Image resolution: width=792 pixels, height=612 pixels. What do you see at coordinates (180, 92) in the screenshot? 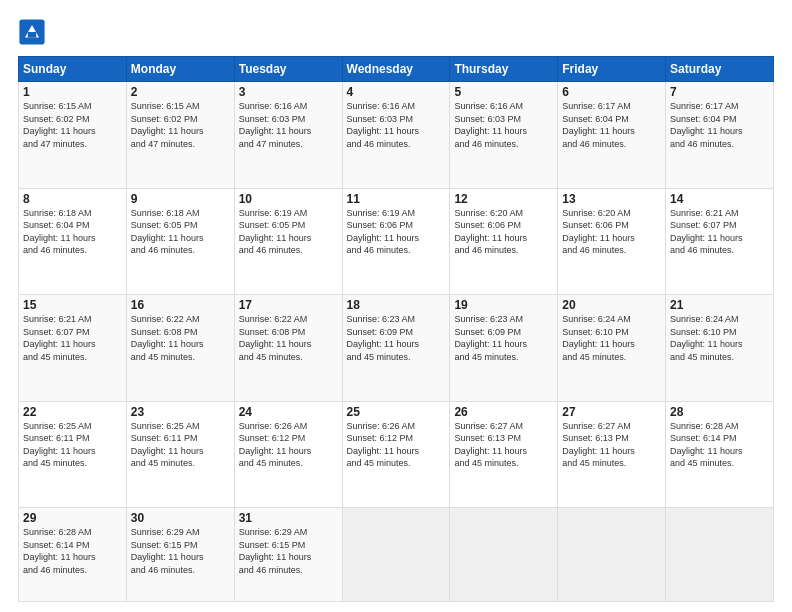
I see `day-number: 2` at bounding box center [180, 92].